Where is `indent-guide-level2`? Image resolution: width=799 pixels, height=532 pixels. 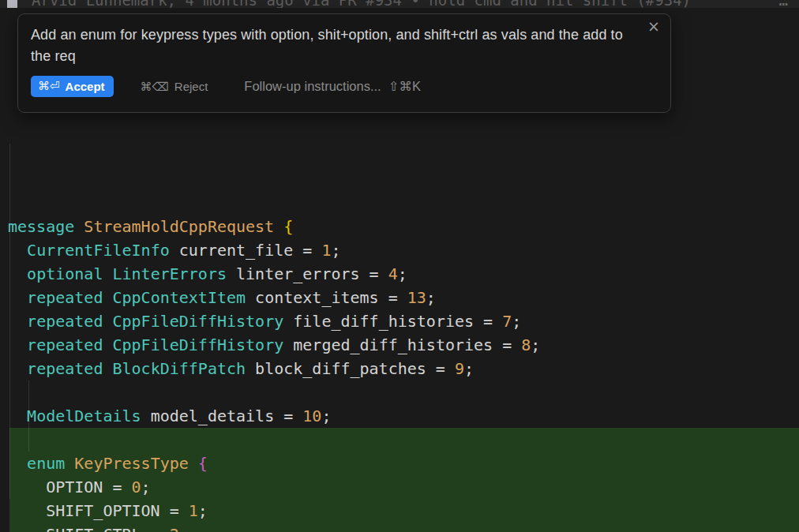 indent-guide-level2 is located at coordinates (28, 416).